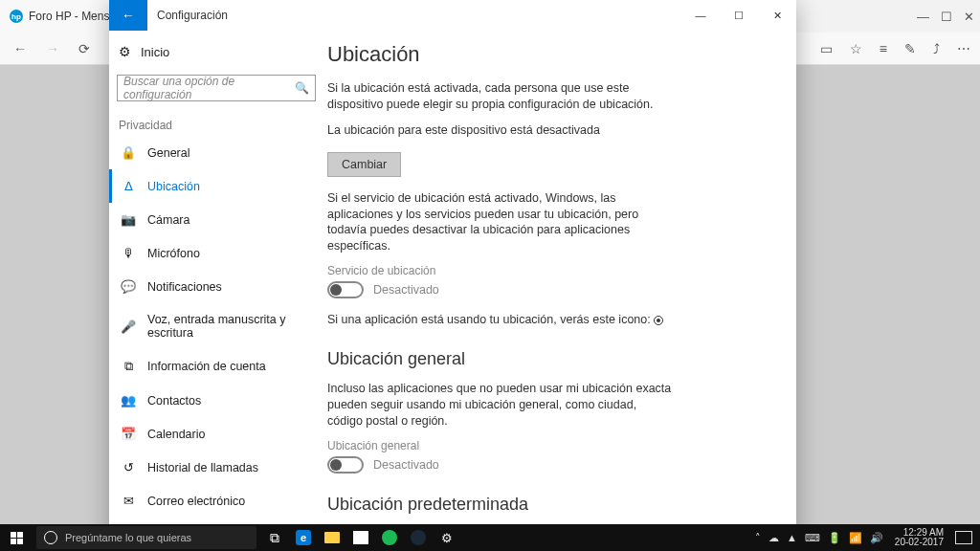  What do you see at coordinates (128, 434) in the screenshot?
I see `calendar-icon: 📅` at bounding box center [128, 434].